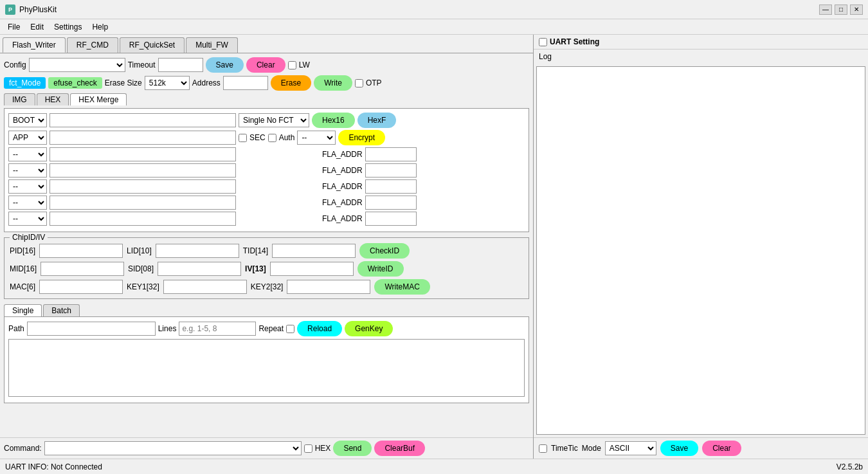 This screenshot has height=474, width=868. I want to click on maximize-btn: □, so click(841, 10).